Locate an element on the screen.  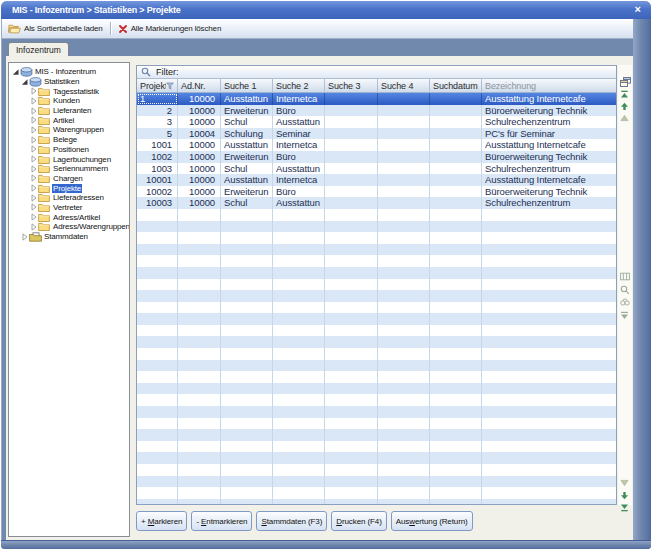
footer-button-stammdaten-f3-: Stammdaten (F3) is located at coordinates (292, 521).